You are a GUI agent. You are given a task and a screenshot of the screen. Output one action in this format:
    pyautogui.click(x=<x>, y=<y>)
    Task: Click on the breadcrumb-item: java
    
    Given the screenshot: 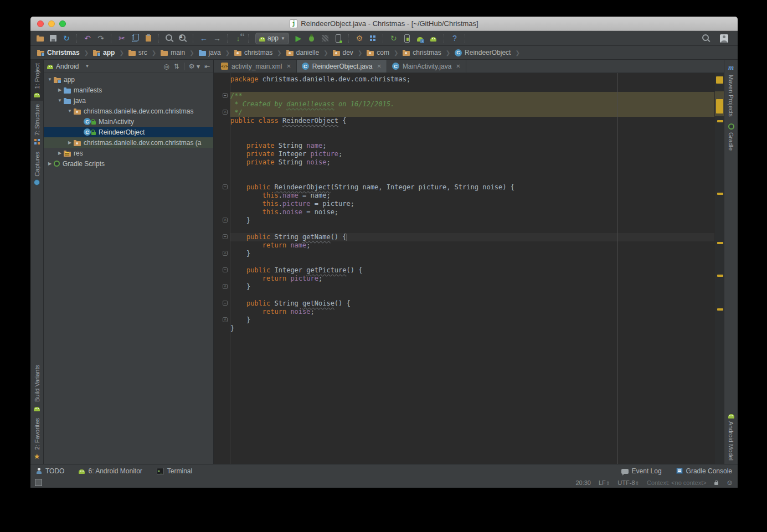 What is the action you would take?
    pyautogui.click(x=210, y=53)
    